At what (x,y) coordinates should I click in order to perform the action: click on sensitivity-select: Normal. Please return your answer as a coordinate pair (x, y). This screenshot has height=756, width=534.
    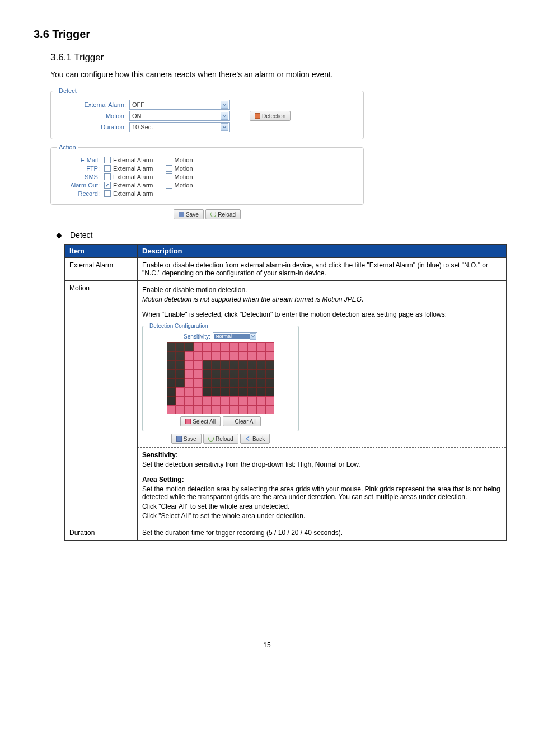
    Looking at the image, I should click on (235, 336).